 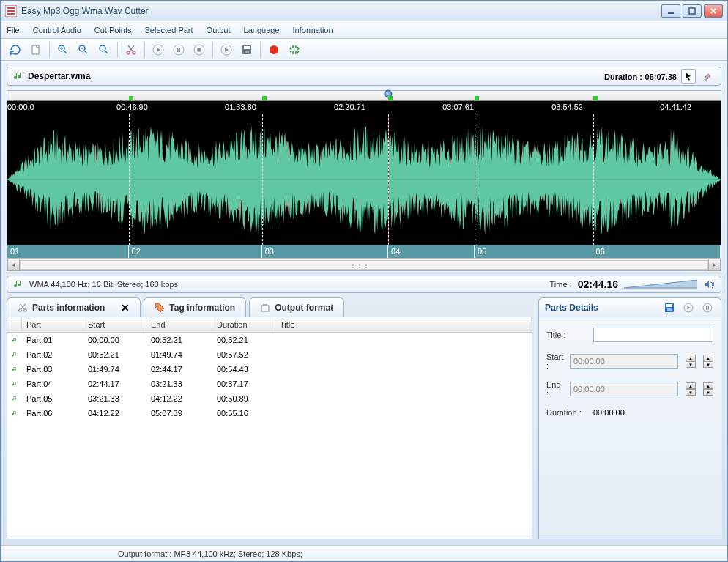 What do you see at coordinates (364, 76) in the screenshot?
I see `file-header: Despertar.wma Duration : 05:07.38` at bounding box center [364, 76].